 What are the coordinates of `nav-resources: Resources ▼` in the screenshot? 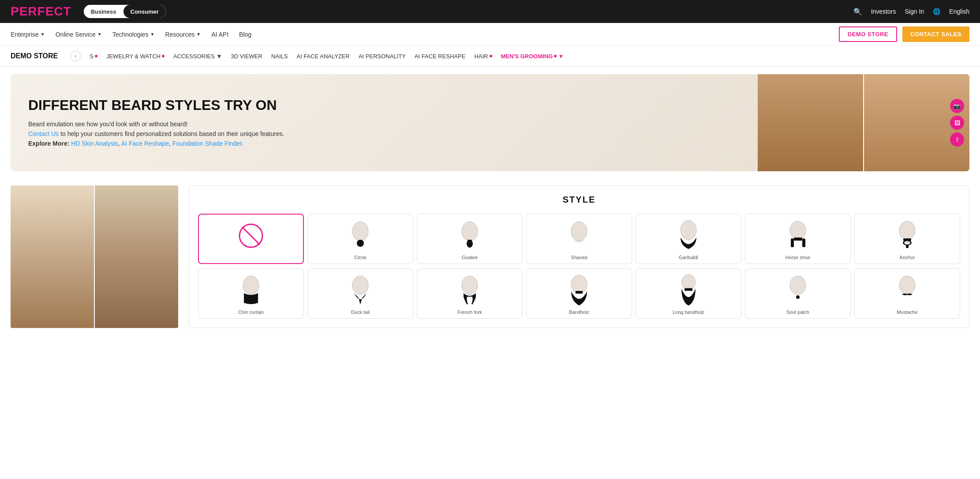 It's located at (183, 34).